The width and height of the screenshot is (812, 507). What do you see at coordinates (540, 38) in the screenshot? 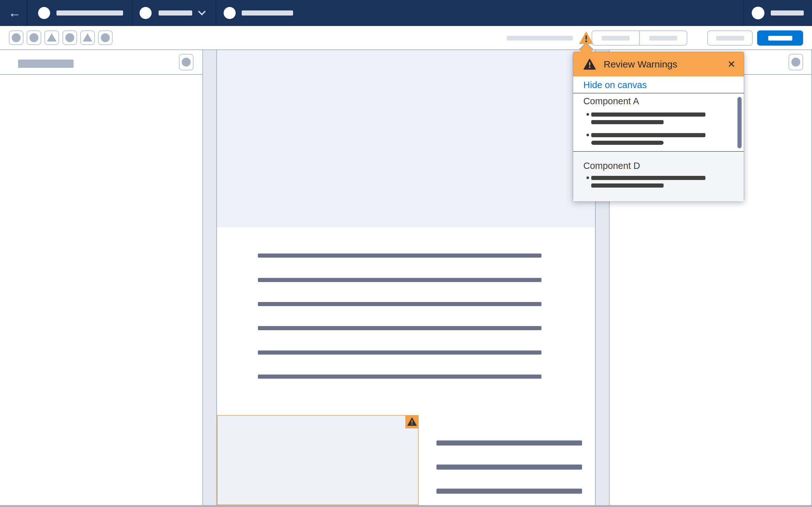
I see `status-text-placeholder` at bounding box center [540, 38].